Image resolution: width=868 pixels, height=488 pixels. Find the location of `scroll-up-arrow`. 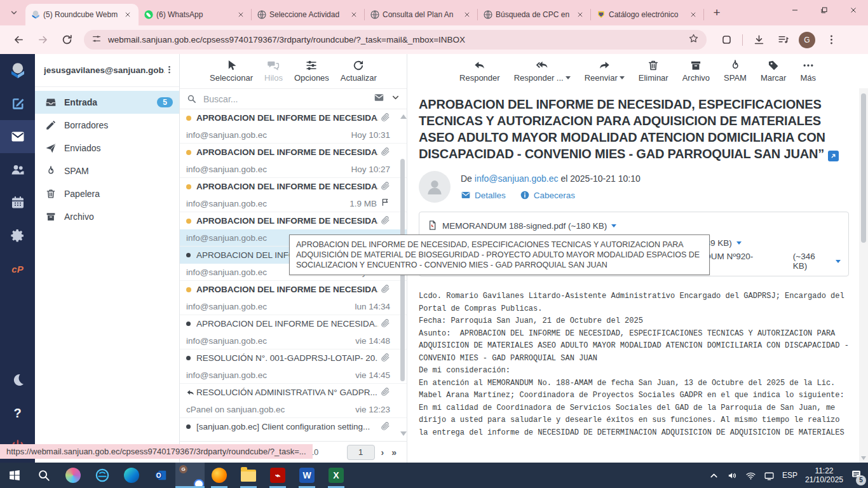

scroll-up-arrow is located at coordinates (403, 117).